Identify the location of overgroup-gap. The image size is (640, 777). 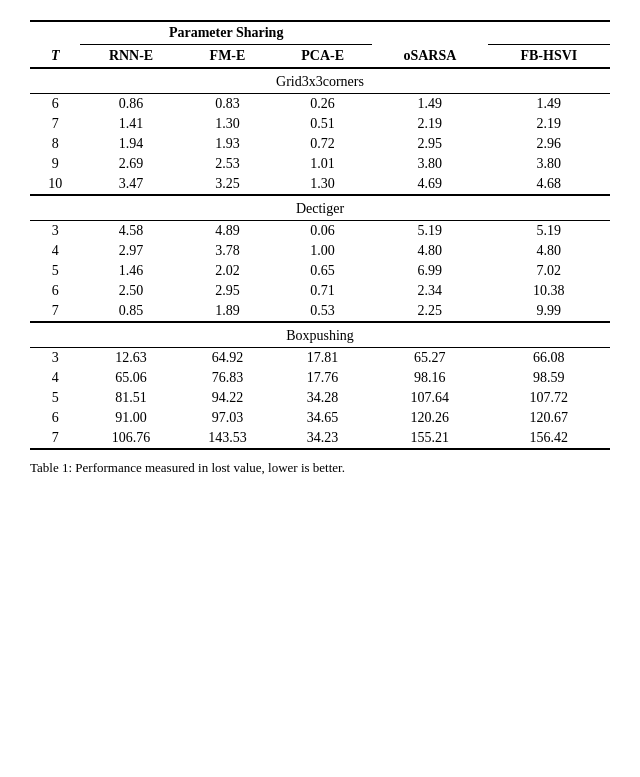
(430, 33).